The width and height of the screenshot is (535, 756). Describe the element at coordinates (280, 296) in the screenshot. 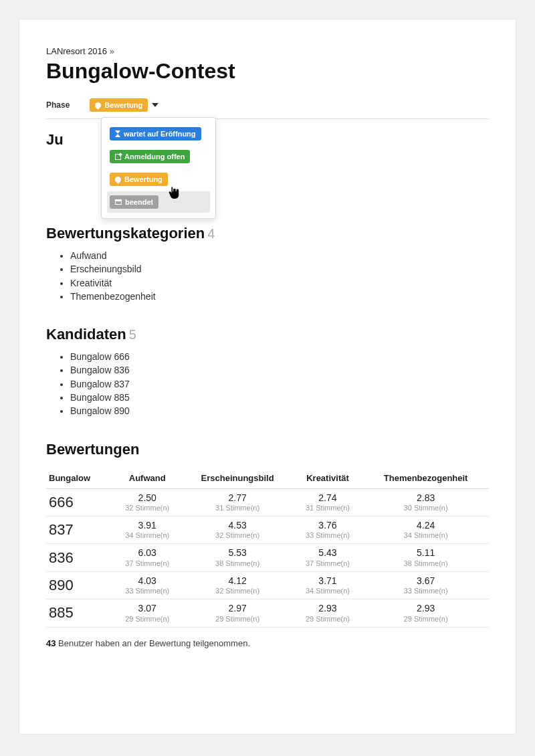

I see `list-item: Themenbezogenheit` at that location.